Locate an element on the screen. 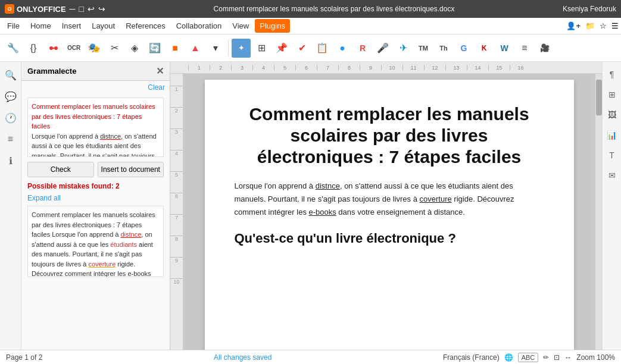  ruler-mark: 15 is located at coordinates (499, 68).